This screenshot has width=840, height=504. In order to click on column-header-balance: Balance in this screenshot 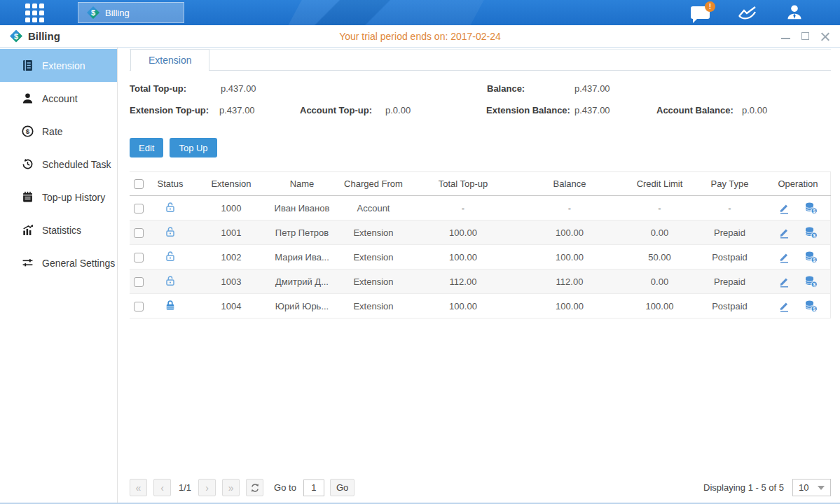, I will do `click(570, 184)`.